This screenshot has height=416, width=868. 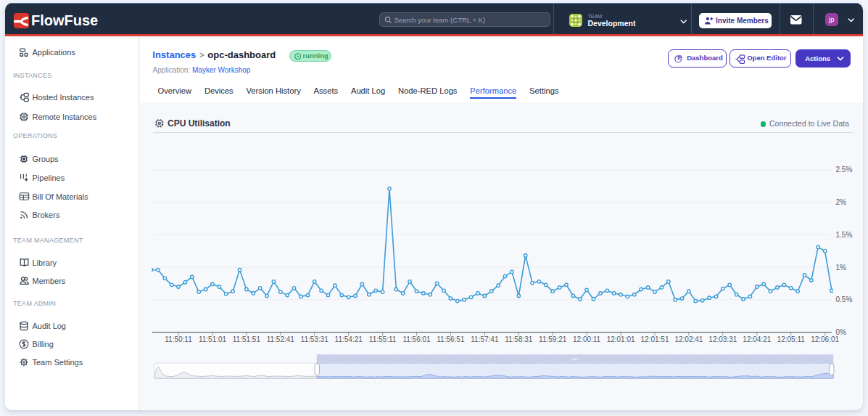 What do you see at coordinates (247, 340) in the screenshot?
I see `svg-text: 11:51:51` at bounding box center [247, 340].